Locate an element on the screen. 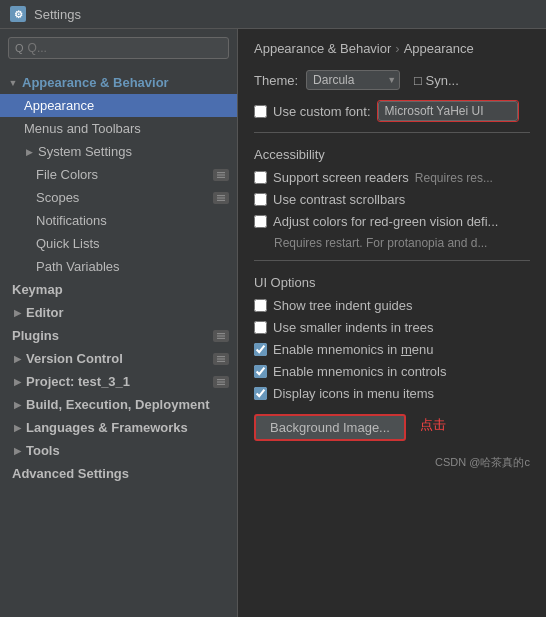 This screenshot has height=617, width=546. sidebar-item-advanced: Advanced Settings is located at coordinates (118, 474).